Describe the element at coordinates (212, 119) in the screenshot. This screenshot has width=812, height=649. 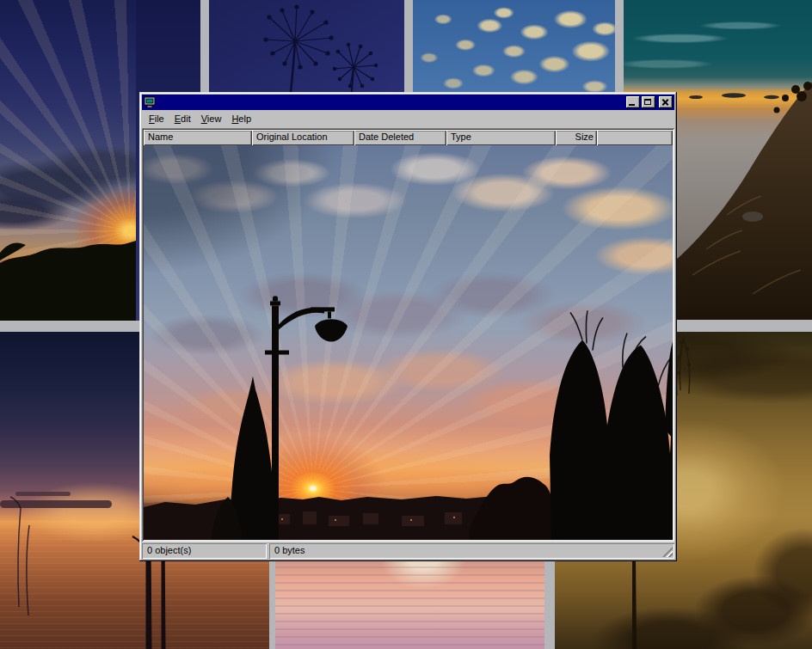
I see `menu-view: View` at that location.